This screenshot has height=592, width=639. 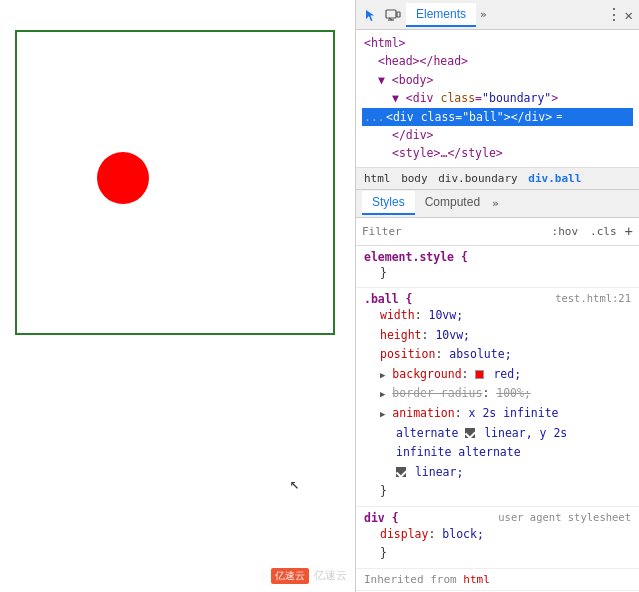 What do you see at coordinates (484, 14) in the screenshot?
I see `tab-chevron: »` at bounding box center [484, 14].